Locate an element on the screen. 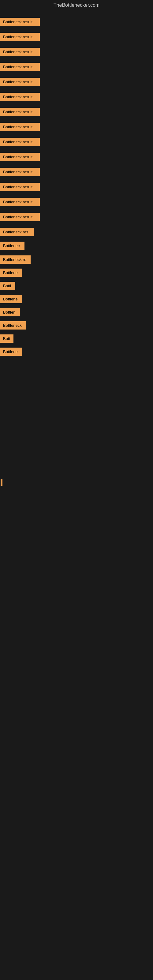 The width and height of the screenshot is (153, 980). bottleneck-item-10: Bottleneck result is located at coordinates (20, 157).